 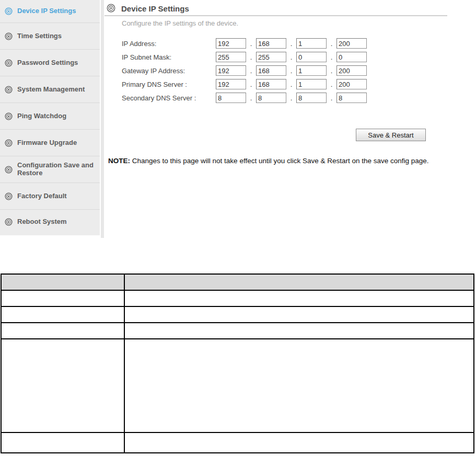 What do you see at coordinates (169, 85) in the screenshot?
I see `field-label: Primary DNS Server :` at bounding box center [169, 85].